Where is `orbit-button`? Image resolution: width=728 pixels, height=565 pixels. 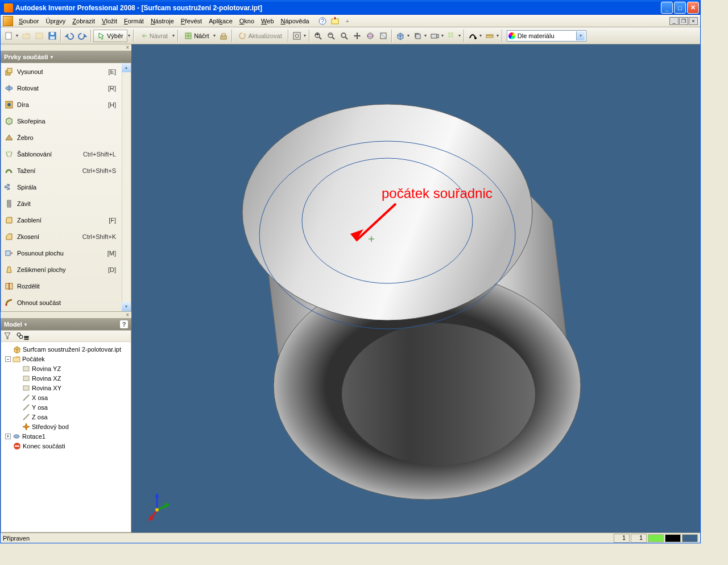
orbit-button is located at coordinates (370, 36).